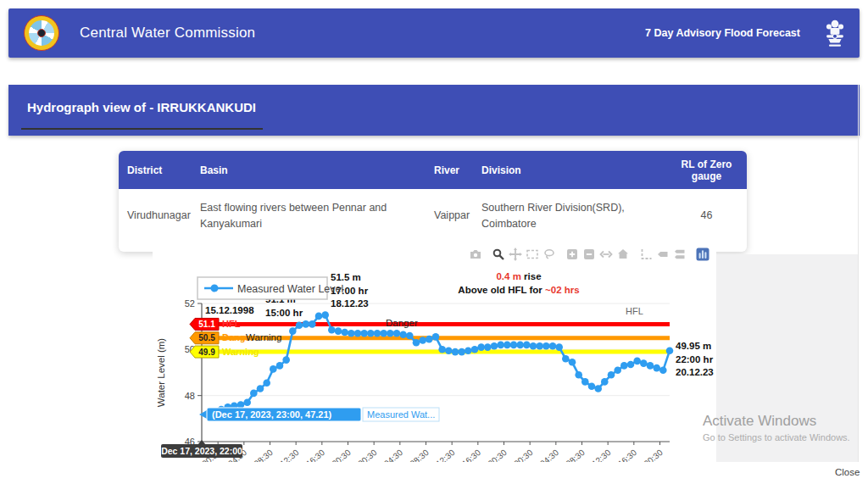 This screenshot has height=484, width=868. What do you see at coordinates (707, 170) in the screenshot?
I see `col-rl-zero-gauge: RL of Zero gauge` at bounding box center [707, 170].